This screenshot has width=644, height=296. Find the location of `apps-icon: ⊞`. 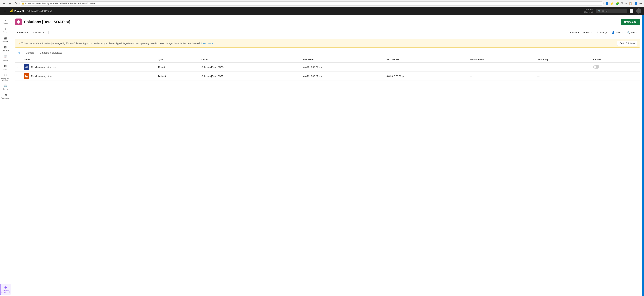

apps-icon: ⊞ is located at coordinates (6, 66).